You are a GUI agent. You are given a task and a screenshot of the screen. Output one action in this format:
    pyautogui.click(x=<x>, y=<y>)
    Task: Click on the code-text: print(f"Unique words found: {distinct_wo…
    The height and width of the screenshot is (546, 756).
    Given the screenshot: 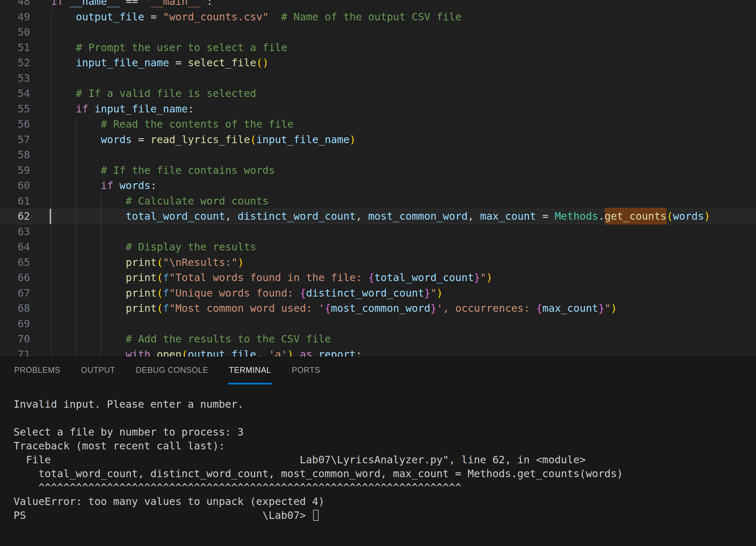 What is the action you would take?
    pyautogui.click(x=237, y=294)
    